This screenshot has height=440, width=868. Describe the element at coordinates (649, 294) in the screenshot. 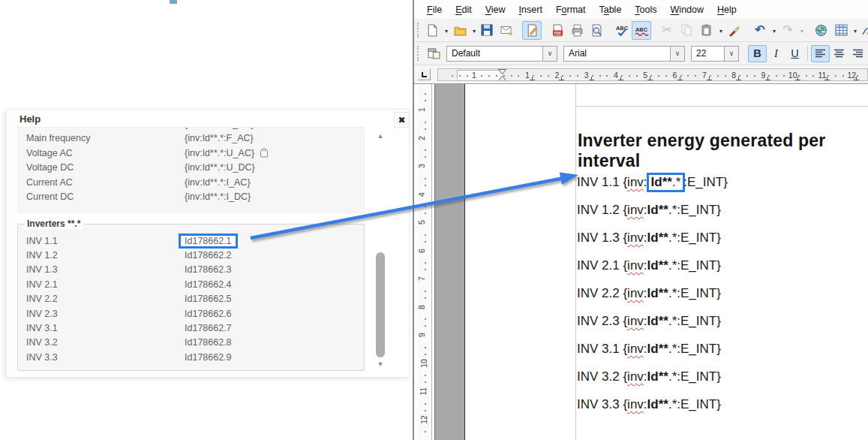

I see `document-line: INV 2.2 {inv:Id**.*:E_INT}` at that location.